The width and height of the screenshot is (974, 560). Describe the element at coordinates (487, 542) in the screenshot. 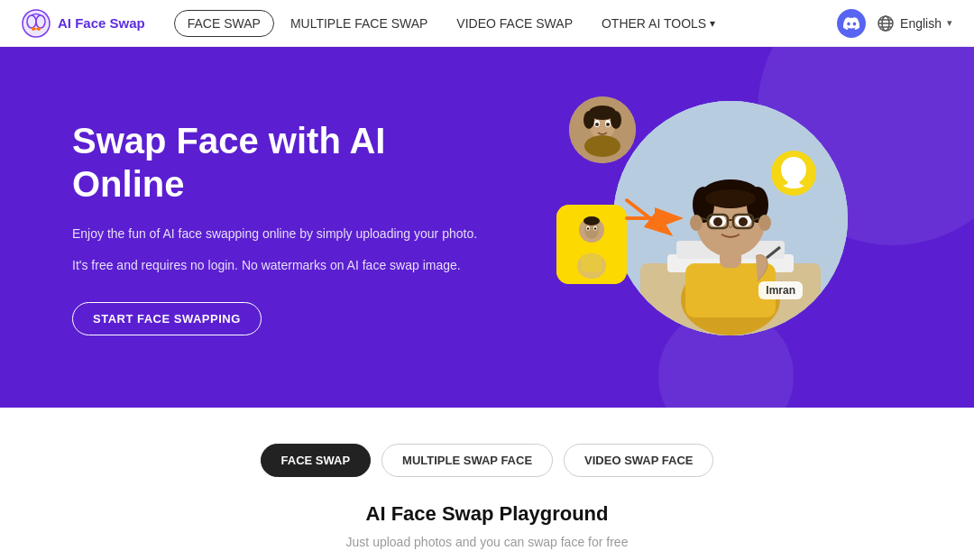

I see `section-subtitle: Just upload photos and you can swap face…` at that location.